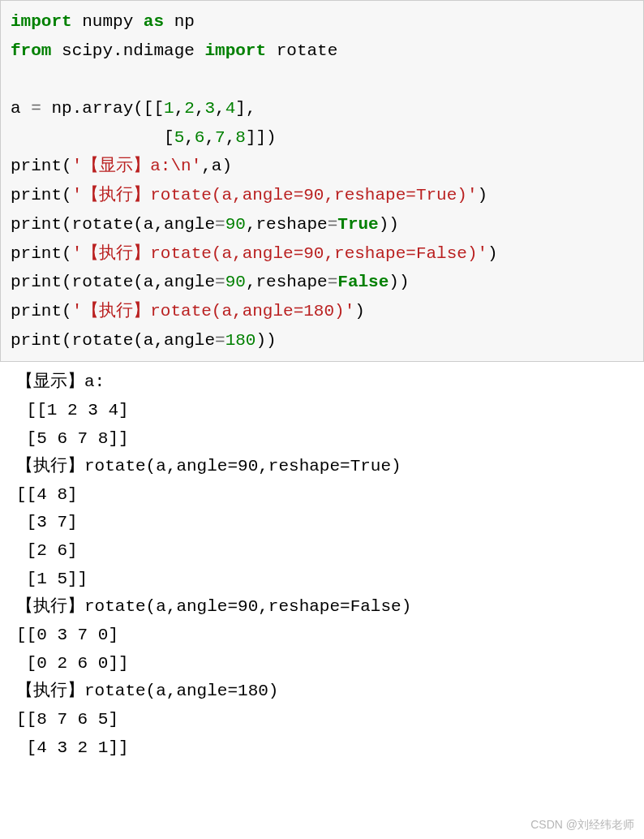 This screenshot has width=644, height=839. Describe the element at coordinates (148, 691) in the screenshot. I see `output-line: 【执行】rotate(a,angle=180)` at that location.